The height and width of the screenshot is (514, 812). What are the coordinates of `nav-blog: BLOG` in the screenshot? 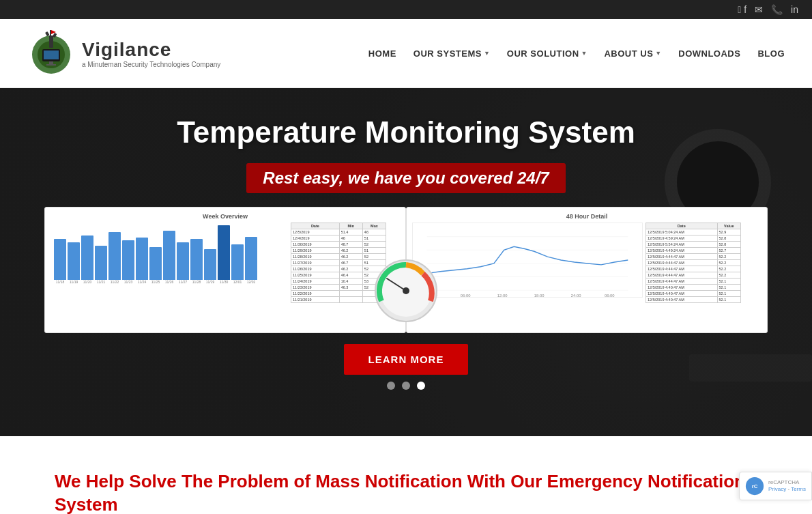 It's located at (771, 53).